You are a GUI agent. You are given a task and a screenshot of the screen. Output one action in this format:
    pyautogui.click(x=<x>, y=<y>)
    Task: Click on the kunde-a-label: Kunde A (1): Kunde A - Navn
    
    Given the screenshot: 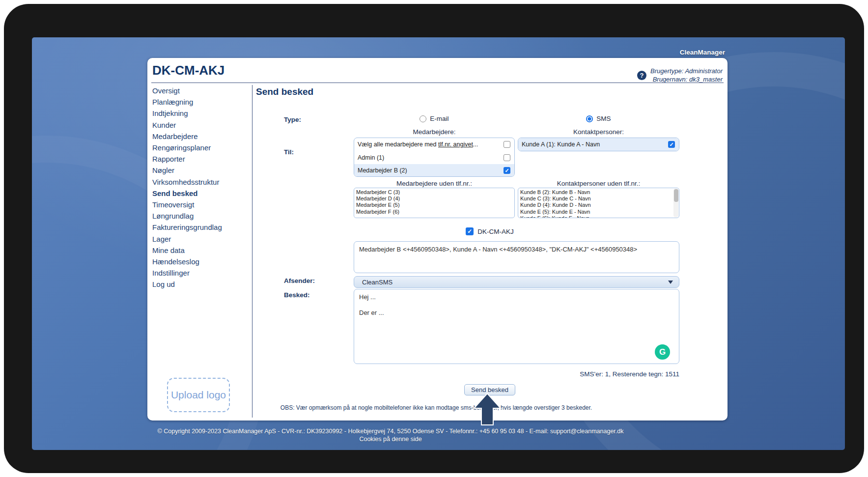 What is the action you would take?
    pyautogui.click(x=561, y=144)
    